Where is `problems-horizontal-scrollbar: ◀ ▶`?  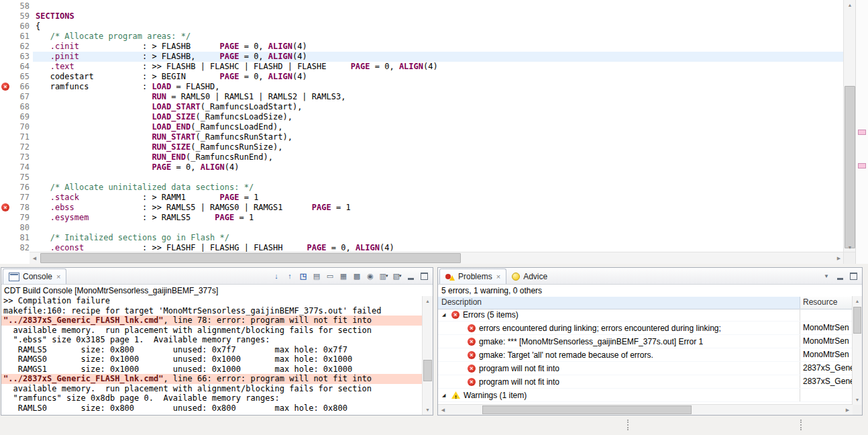 problems-horizontal-scrollbar: ◀ ▶ is located at coordinates (645, 409).